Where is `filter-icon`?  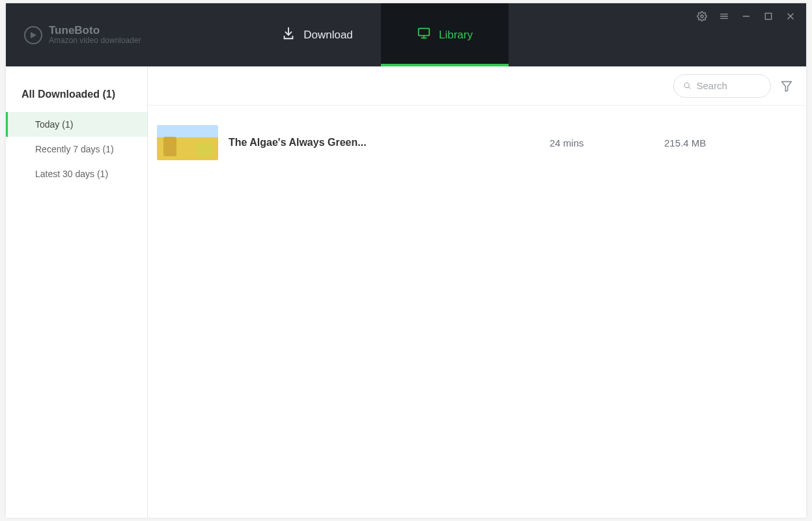
filter-icon is located at coordinates (787, 86).